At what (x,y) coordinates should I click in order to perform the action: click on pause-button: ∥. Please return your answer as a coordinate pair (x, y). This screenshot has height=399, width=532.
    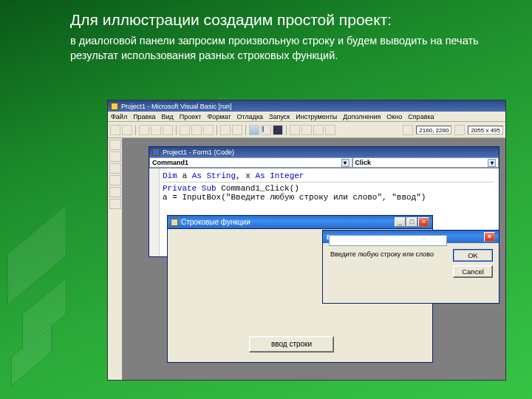
    Looking at the image, I should click on (266, 130).